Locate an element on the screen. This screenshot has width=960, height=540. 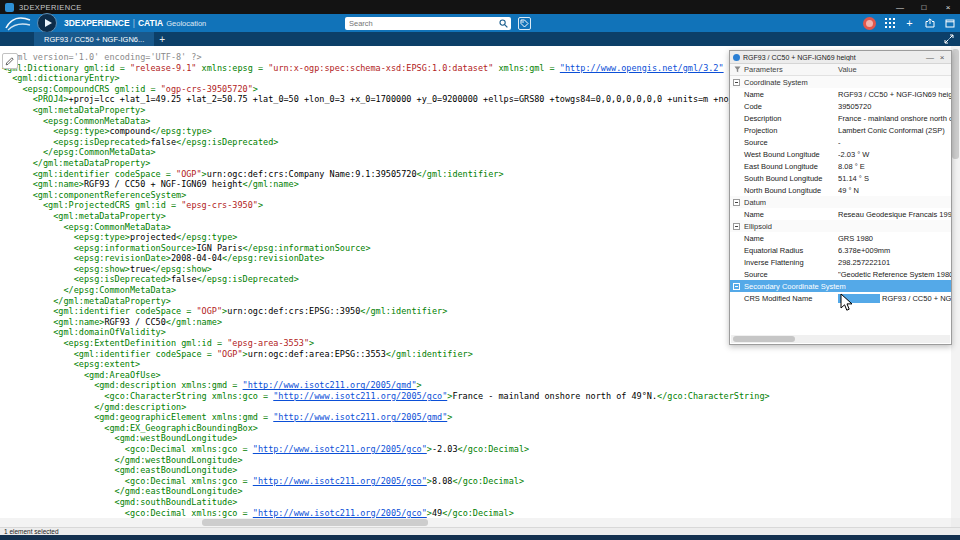
param-value: 49 ° N is located at coordinates (894, 190).